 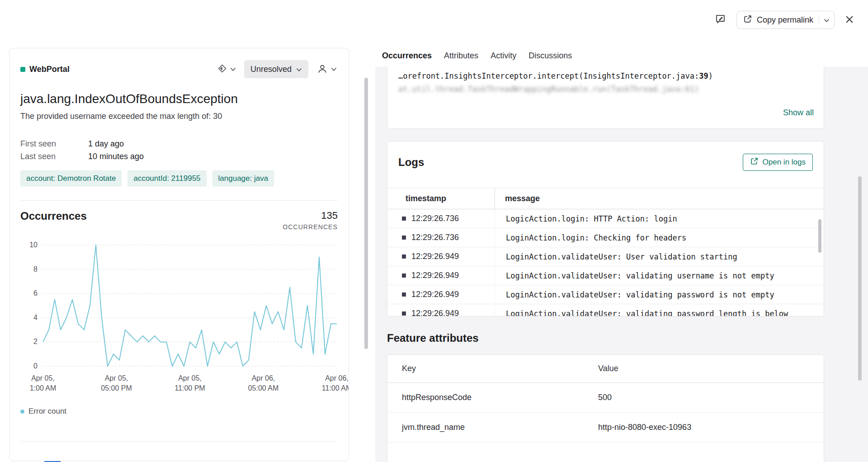 I want to click on log-row: 12:29:26.736 LogicAction.login: HTTP Act…, so click(x=606, y=219).